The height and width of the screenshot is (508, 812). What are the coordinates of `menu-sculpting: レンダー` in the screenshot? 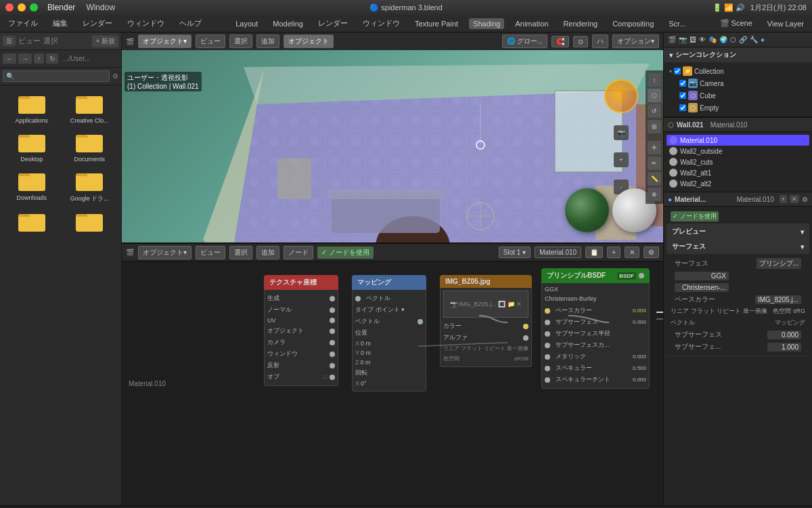 It's located at (333, 23).